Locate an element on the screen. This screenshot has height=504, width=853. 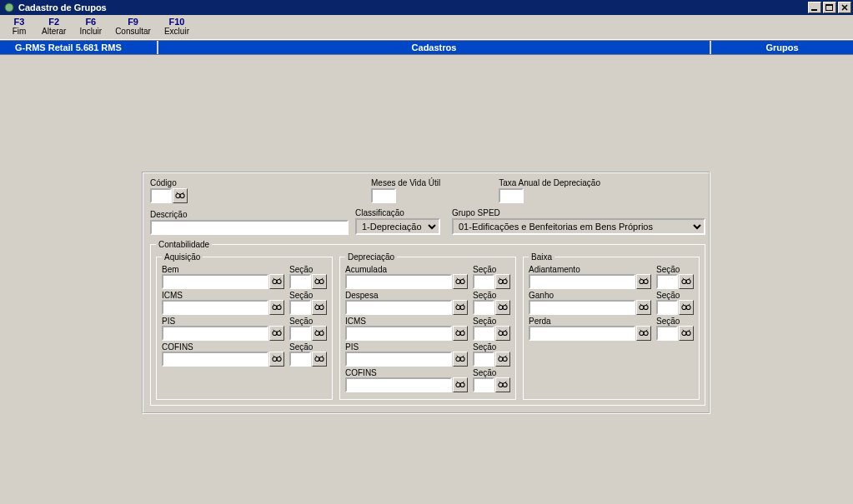
baixa-row: GanhoSeção is located at coordinates (611, 303).